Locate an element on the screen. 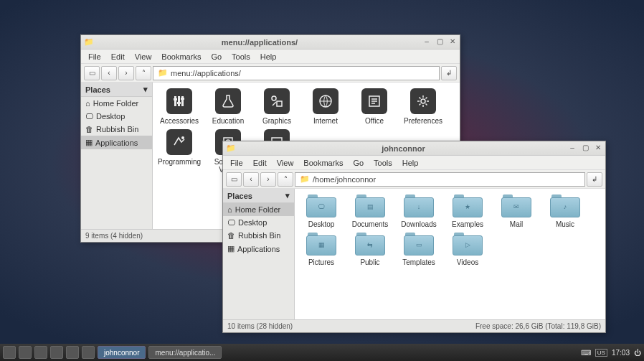 This screenshot has height=361, width=644. folder-icon: ★ is located at coordinates (468, 206).